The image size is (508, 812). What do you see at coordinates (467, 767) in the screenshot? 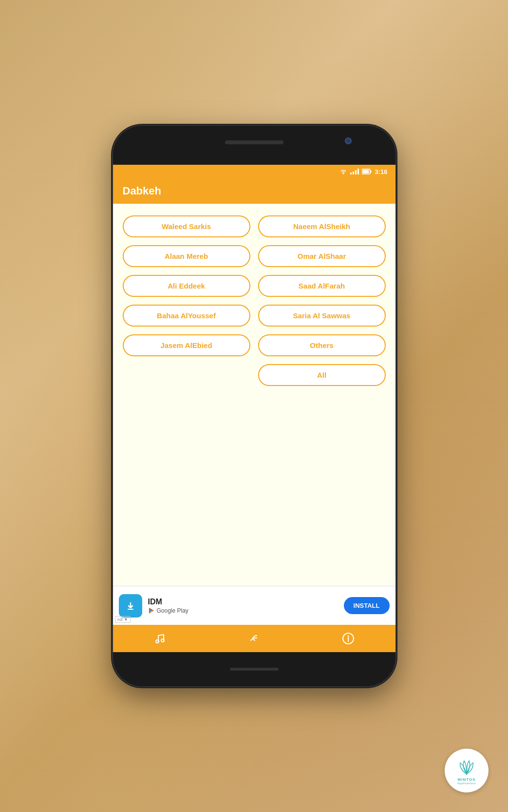
I see `mintos-icon` at bounding box center [467, 767].